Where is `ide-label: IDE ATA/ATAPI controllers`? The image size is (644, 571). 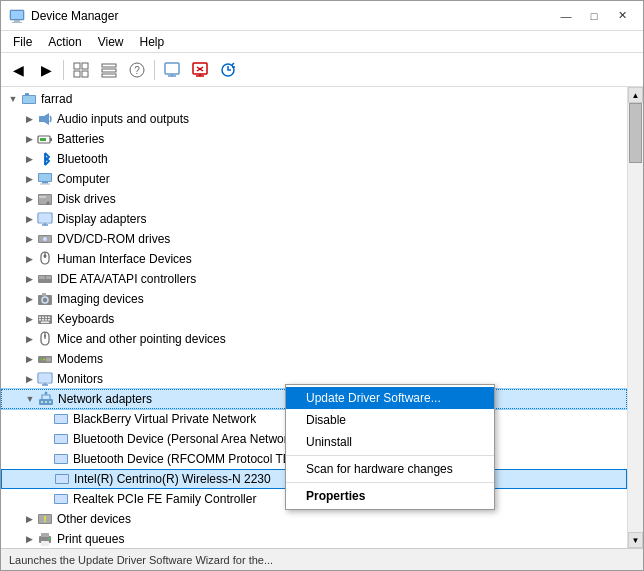
ide-label: IDE ATA/ATAPI controllers is located at coordinates (126, 279).